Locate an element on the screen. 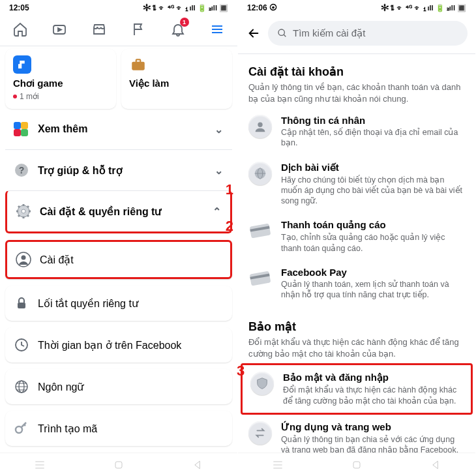  bell-icon: 1 is located at coordinates (178, 29).